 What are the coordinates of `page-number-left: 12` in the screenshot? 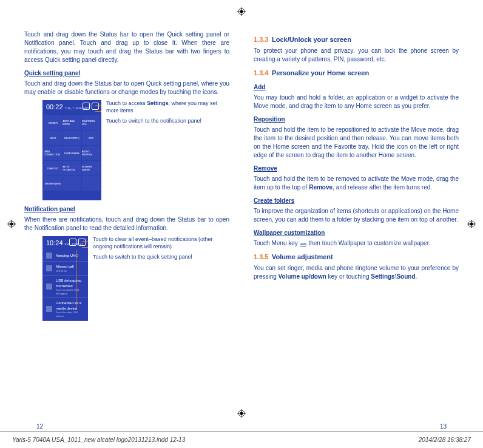 It's located at (40, 426).